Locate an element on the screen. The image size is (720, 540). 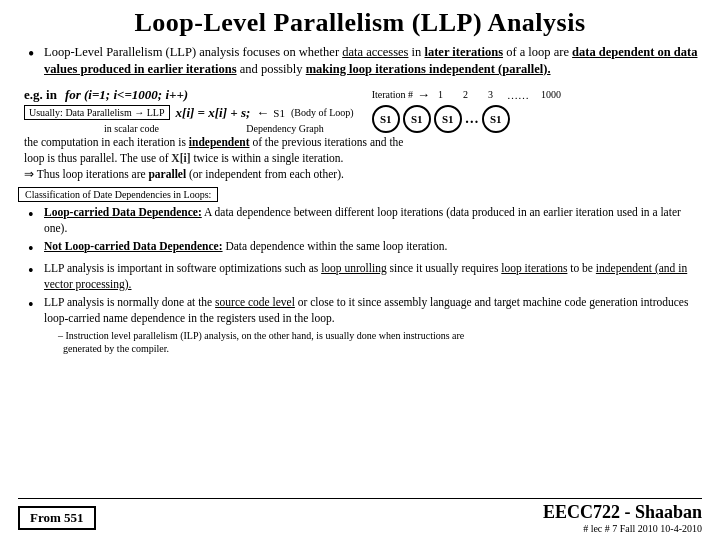
classification-section: Classification of Date Dependencies in L… is located at coordinates (360, 196).